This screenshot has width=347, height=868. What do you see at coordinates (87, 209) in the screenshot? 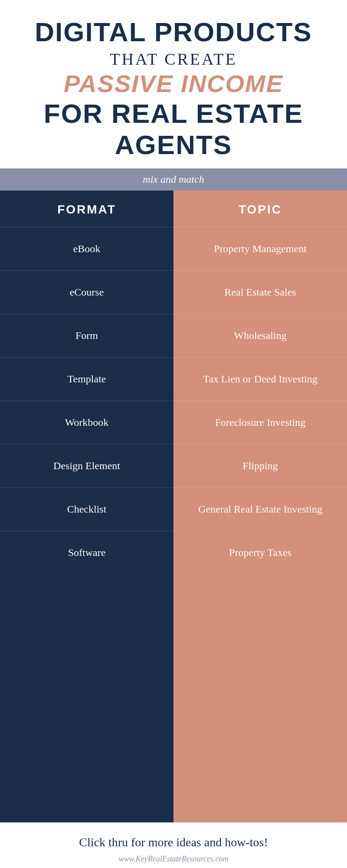
I see `format-column-header: FORMAT` at bounding box center [87, 209].